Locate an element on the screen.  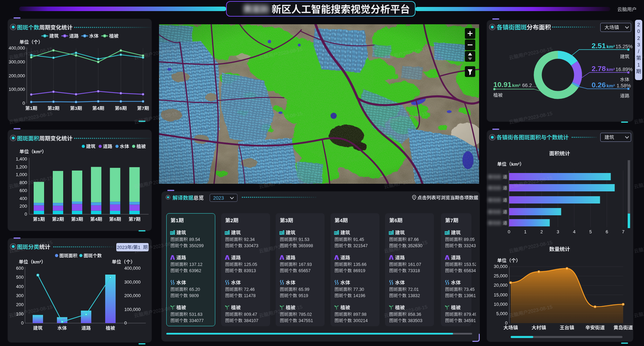
svg-text: 1,200 is located at coordinates (22, 167).